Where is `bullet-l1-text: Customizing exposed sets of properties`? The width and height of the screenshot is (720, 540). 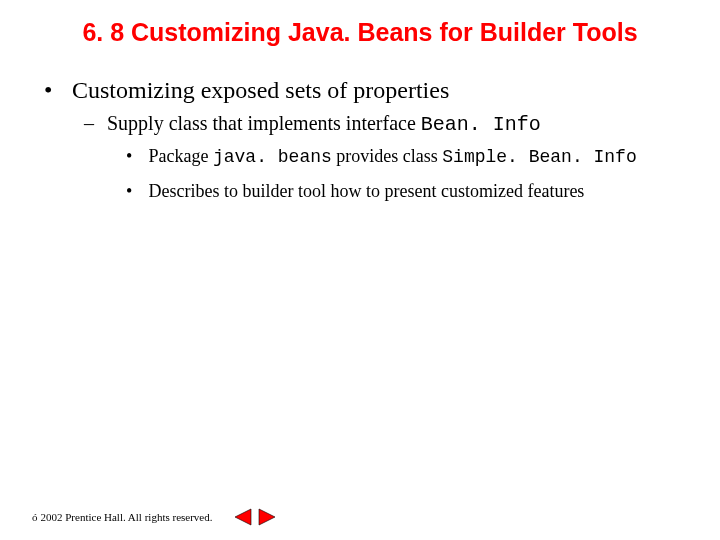
bullet-l1-text: Customizing exposed sets of properties is located at coordinates (260, 90).